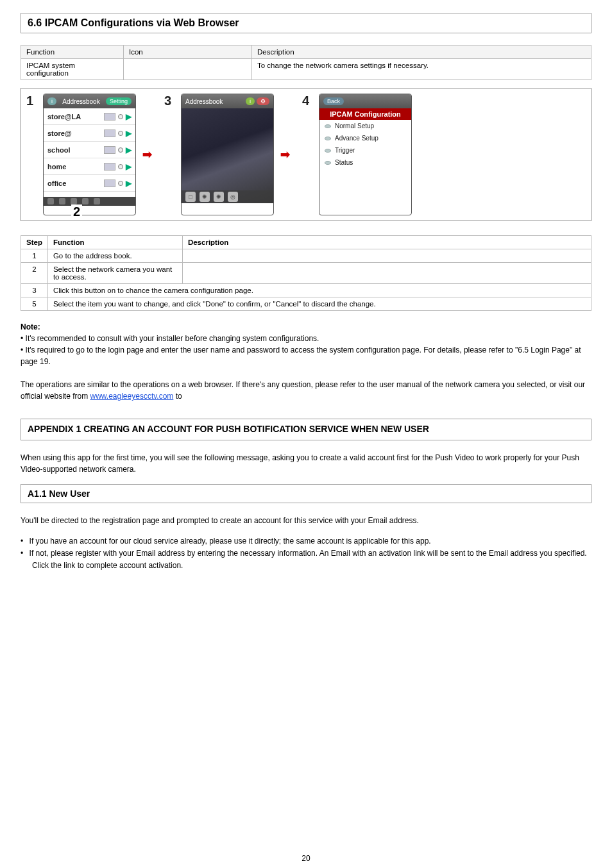  What do you see at coordinates (233, 197) in the screenshot?
I see `target-icon: ◎` at bounding box center [233, 197].